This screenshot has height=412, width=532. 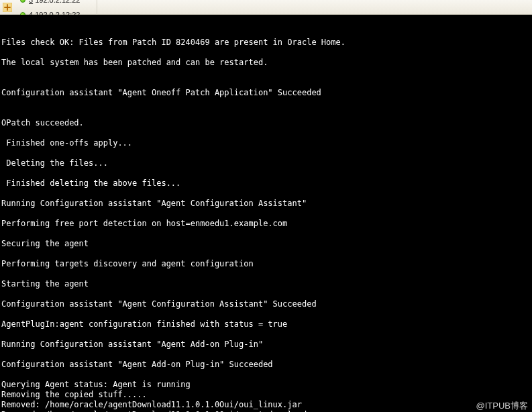 What do you see at coordinates (266, 385) in the screenshot?
I see `terminal-line: Querying Agent status: Agent is running` at bounding box center [266, 385].